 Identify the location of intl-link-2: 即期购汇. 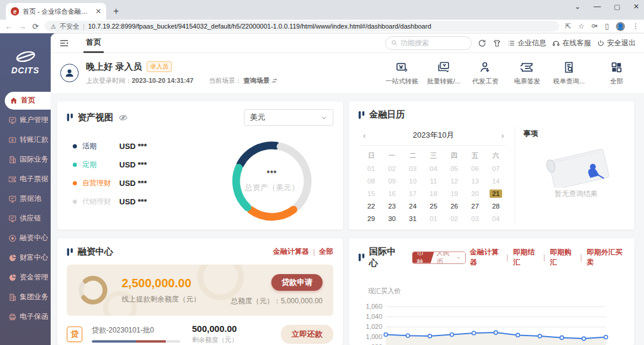
(563, 257).